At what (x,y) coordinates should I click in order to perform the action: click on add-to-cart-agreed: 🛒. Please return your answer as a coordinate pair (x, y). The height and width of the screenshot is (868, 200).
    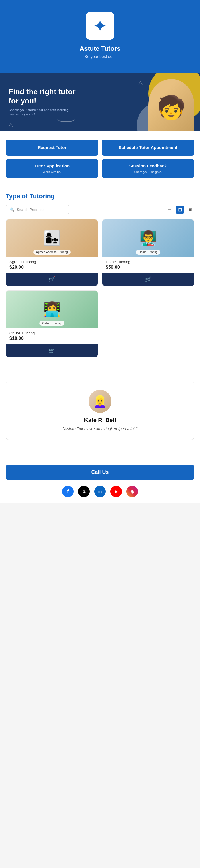
    Looking at the image, I should click on (52, 279).